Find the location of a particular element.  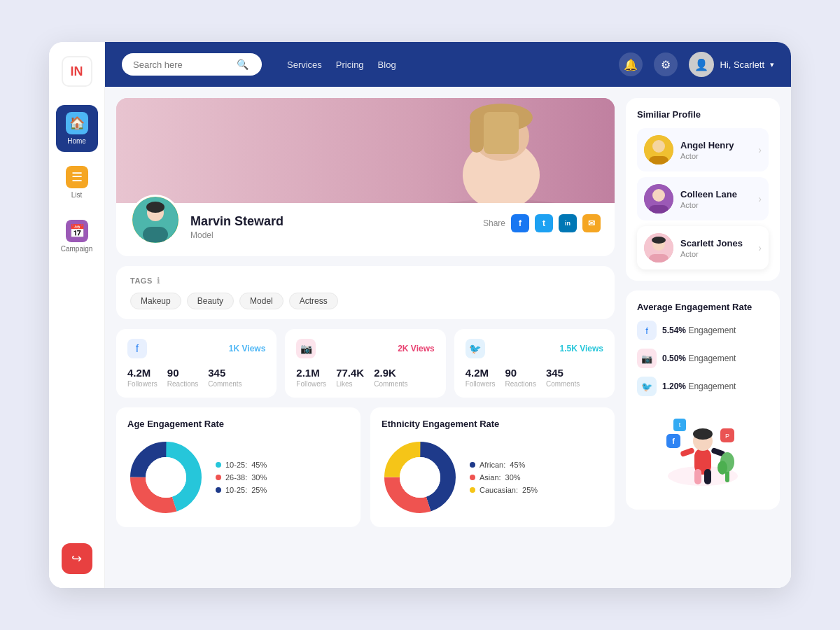

angel-info: Angel Henry Actor is located at coordinates (715, 150).